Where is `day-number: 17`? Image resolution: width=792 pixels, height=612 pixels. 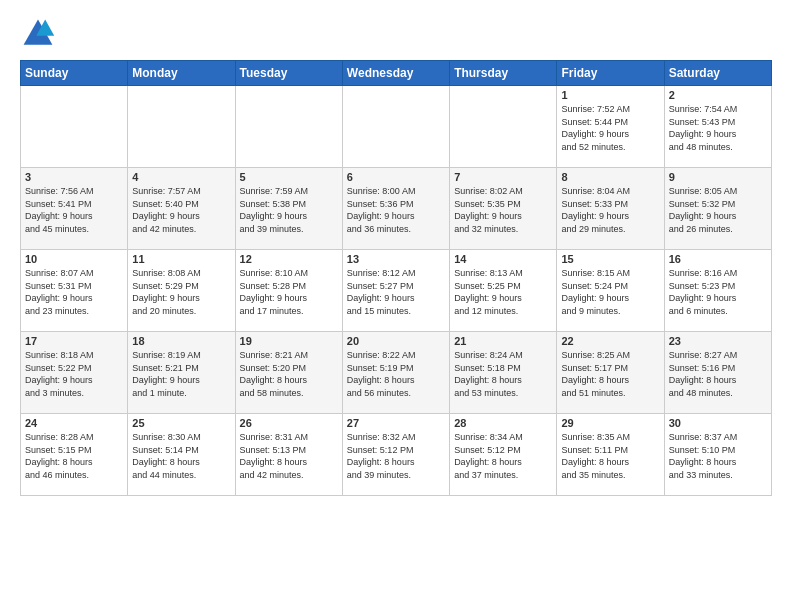
day-number: 17 is located at coordinates (74, 341).